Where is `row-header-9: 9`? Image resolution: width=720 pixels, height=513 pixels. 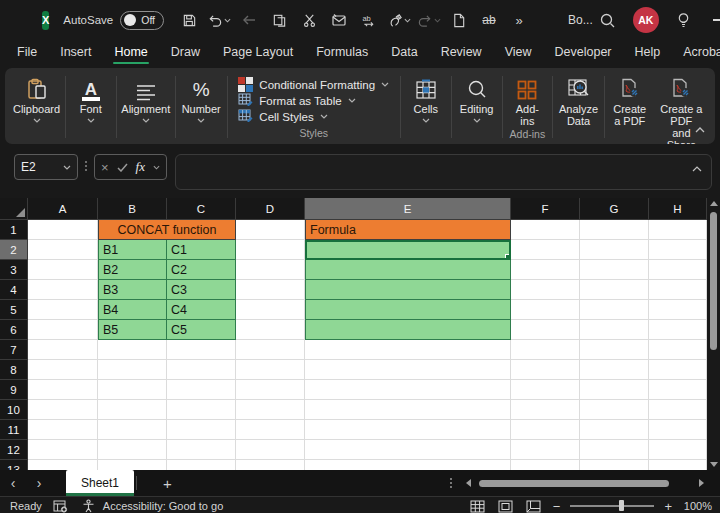 row-header-9: 9 is located at coordinates (14, 390).